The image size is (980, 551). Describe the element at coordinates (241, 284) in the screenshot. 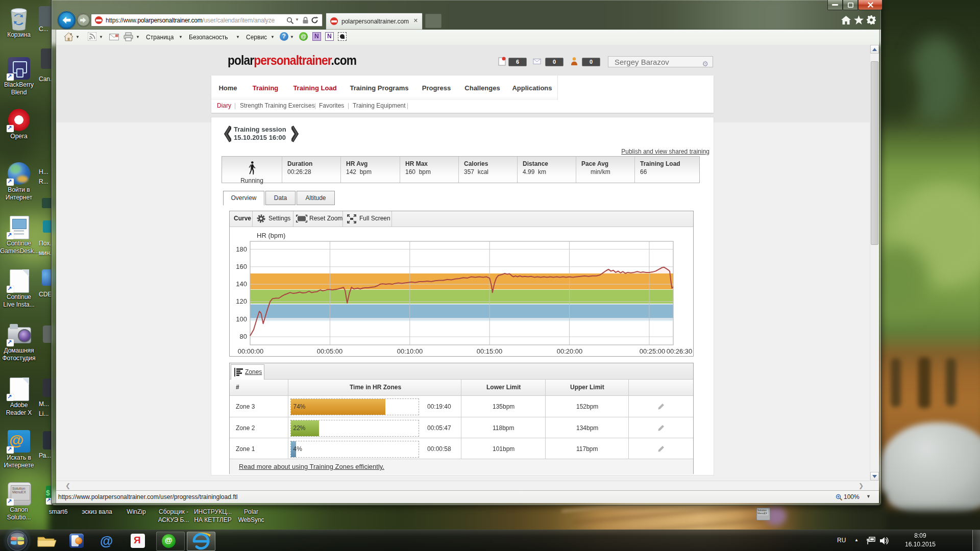

I see `svg-text: 140` at that location.